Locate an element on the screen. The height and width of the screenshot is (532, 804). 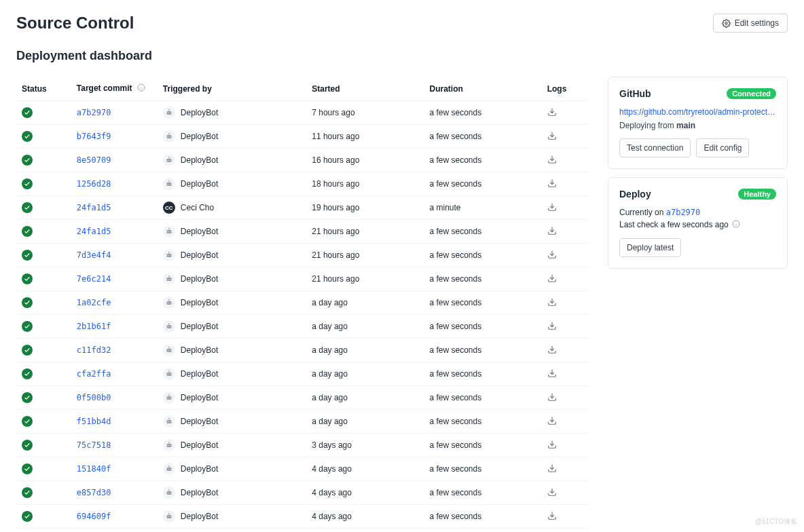
test-connection-button: Test connection is located at coordinates (655, 148).